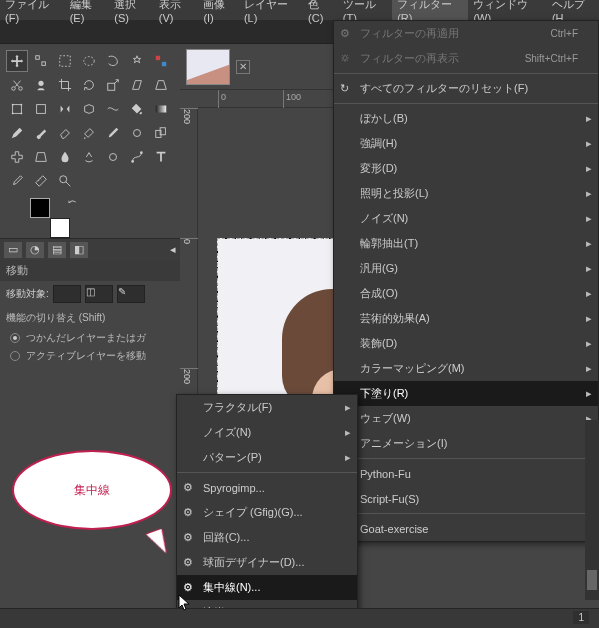 The image size is (599, 628). What do you see at coordinates (89, 157) in the screenshot?
I see `smudge-icon` at bounding box center [89, 157].